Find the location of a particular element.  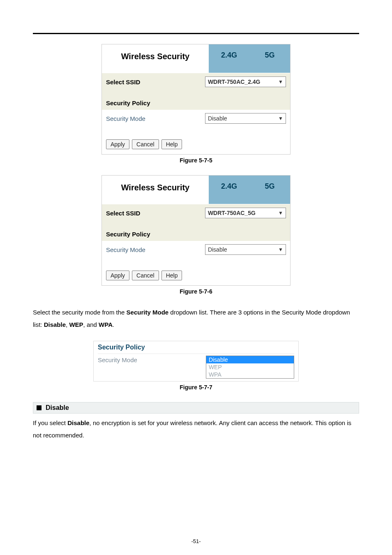

select-ssid-dropdown: WDRT-750AC_2.4G ▼ is located at coordinates (246, 82).